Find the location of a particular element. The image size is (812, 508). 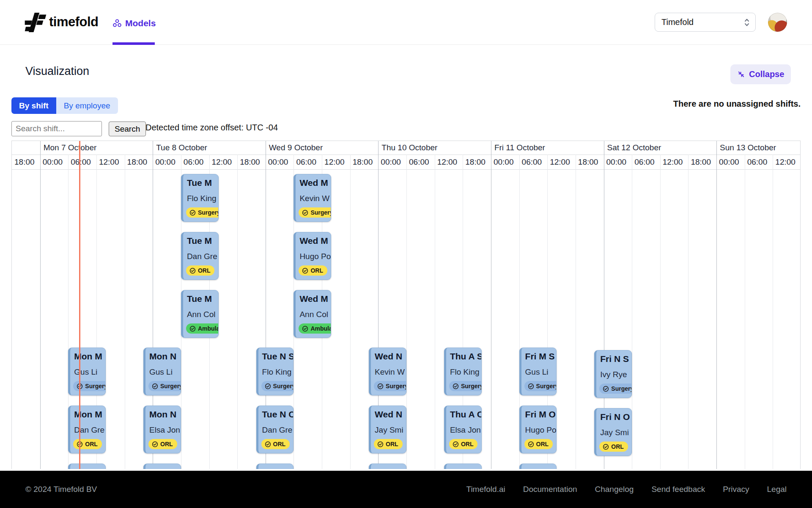

shift-card: Tue MDan GreORL is located at coordinates (200, 256).